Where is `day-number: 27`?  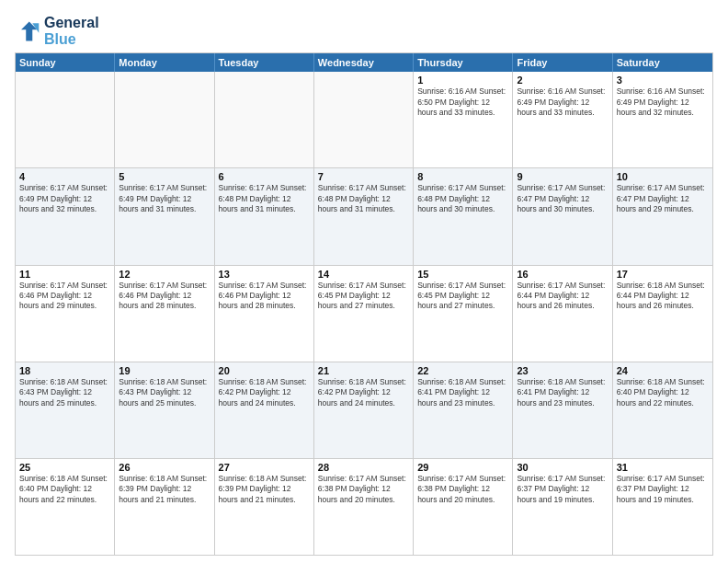
day-number: 27 is located at coordinates (265, 467).